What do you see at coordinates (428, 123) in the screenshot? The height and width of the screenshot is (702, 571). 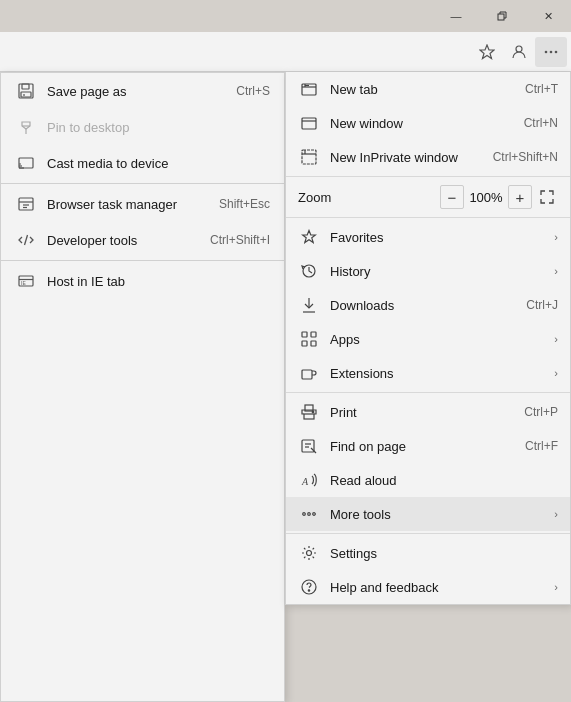 I see `new-window-item: New window Ctrl+N` at bounding box center [428, 123].